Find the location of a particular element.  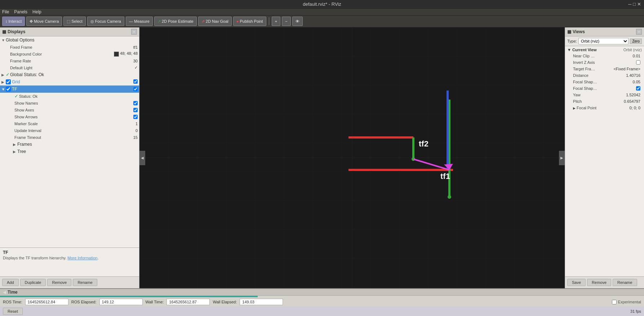

view-type-select: Orbit (rviz) is located at coordinates (604, 41).